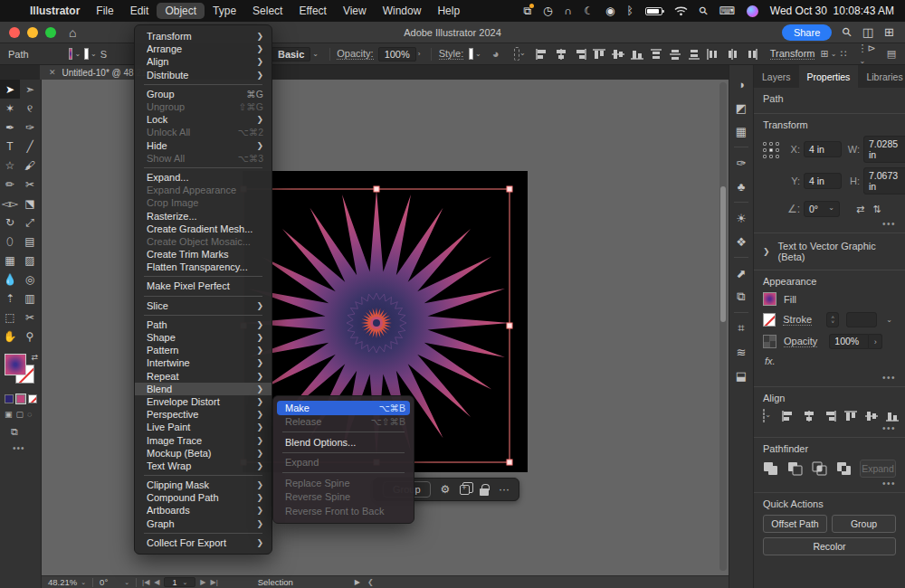 This screenshot has width=905, height=588. What do you see at coordinates (402, 11) in the screenshot?
I see `menubar-item-window: Window` at bounding box center [402, 11].